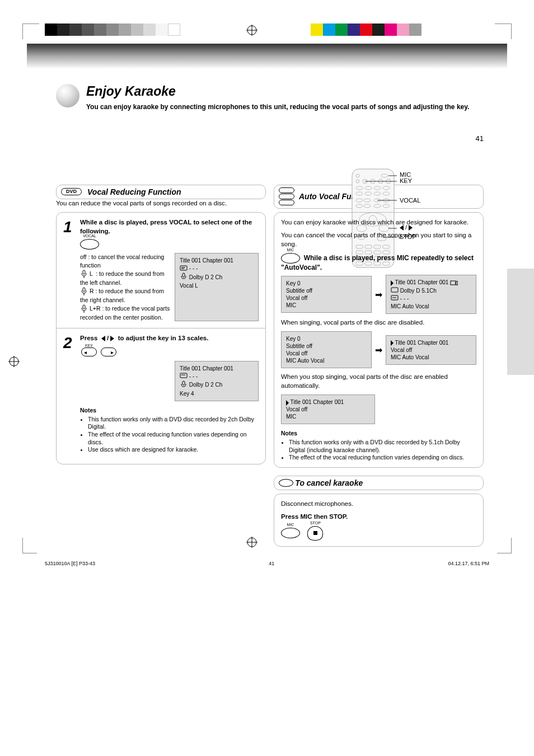 The height and width of the screenshot is (756, 534). I want to click on option-l: L : to reduce the sound from the left ch…, so click(125, 279).